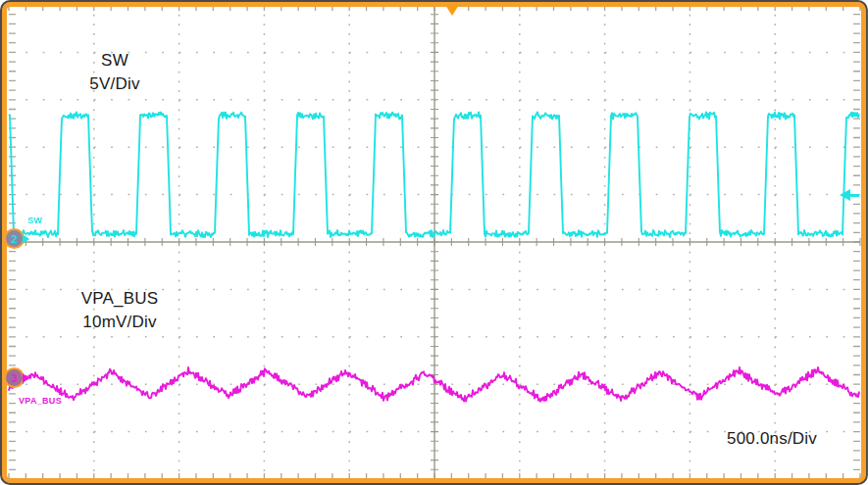 The width and height of the screenshot is (868, 485). I want to click on left-arrow-icon, so click(845, 195).